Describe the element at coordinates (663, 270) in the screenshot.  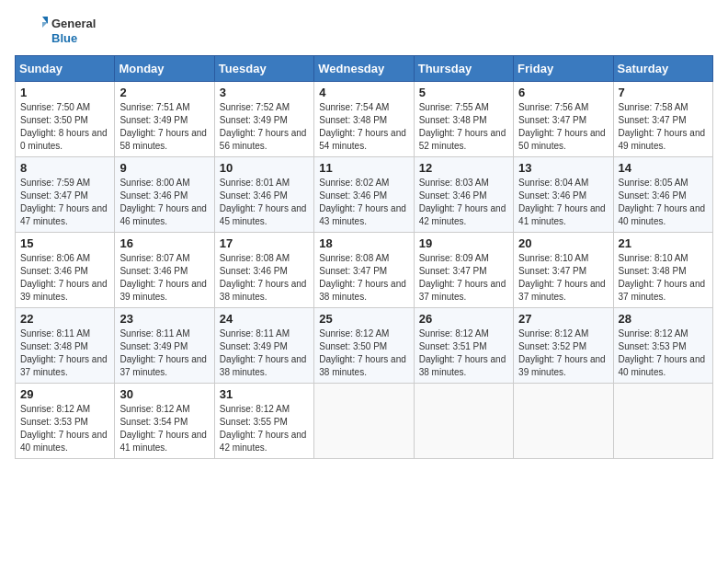
I see `calendar-cell: 21 Sunrise: 8:10 AMSunset: 3:48 PMDaylig…` at that location.